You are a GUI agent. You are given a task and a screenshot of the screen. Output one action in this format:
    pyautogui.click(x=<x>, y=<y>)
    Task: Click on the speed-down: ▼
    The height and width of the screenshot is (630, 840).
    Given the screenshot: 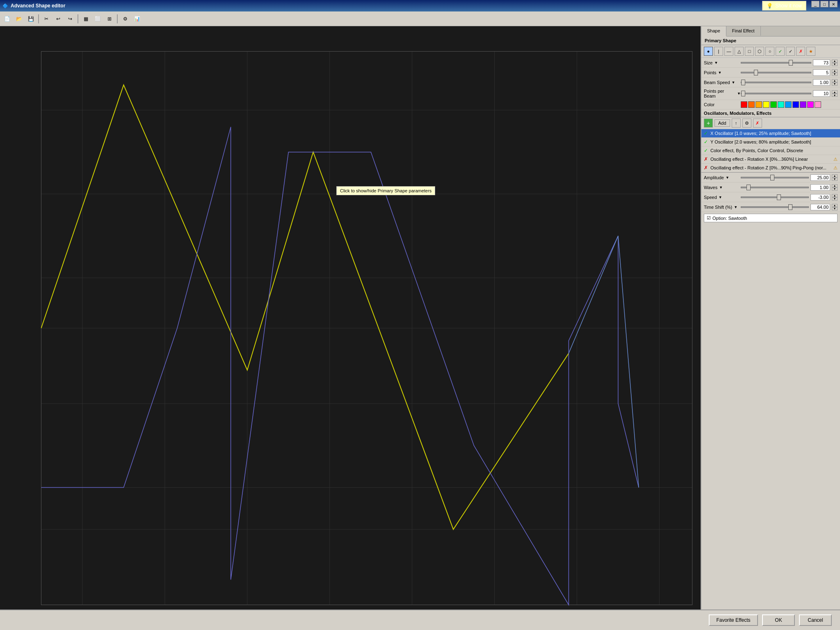 What is the action you would take?
    pyautogui.click(x=835, y=199)
    